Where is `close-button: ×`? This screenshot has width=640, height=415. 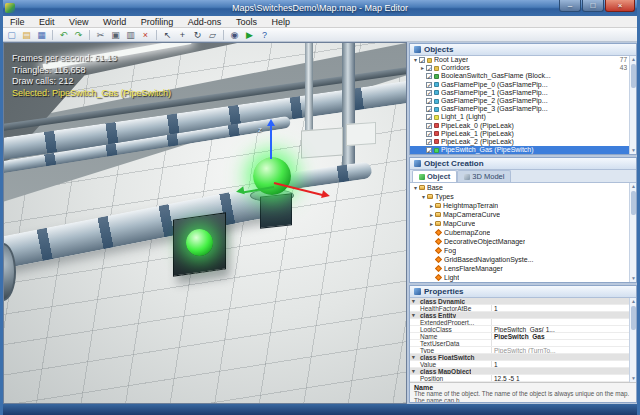 close-button: × is located at coordinates (620, 6).